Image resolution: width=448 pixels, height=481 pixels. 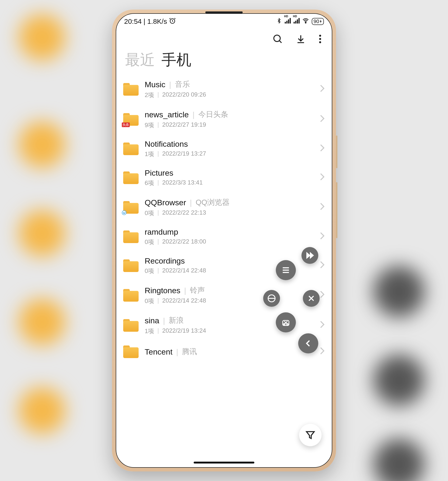 What do you see at coordinates (140, 60) in the screenshot?
I see `tab-recent: 最近` at bounding box center [140, 60].